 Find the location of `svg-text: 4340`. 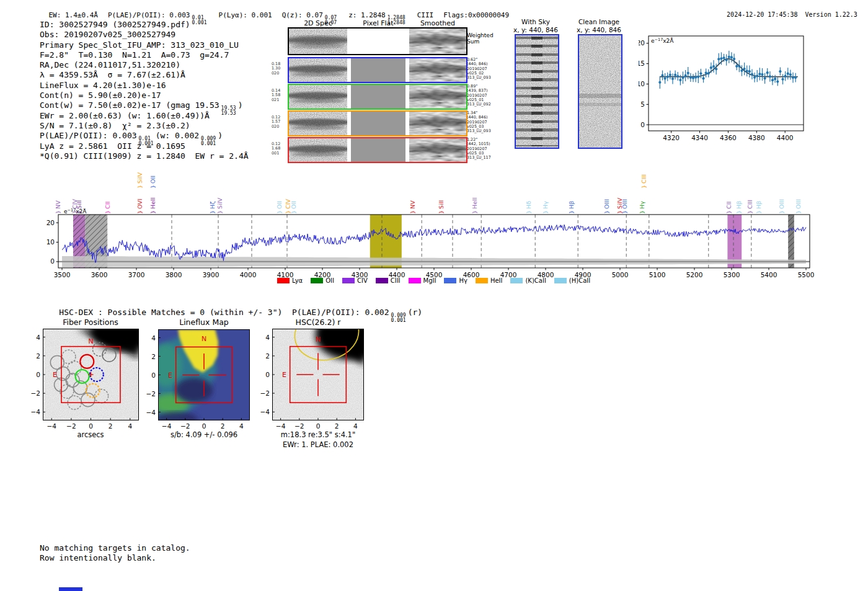

svg-text: 4340 is located at coordinates (699, 138).